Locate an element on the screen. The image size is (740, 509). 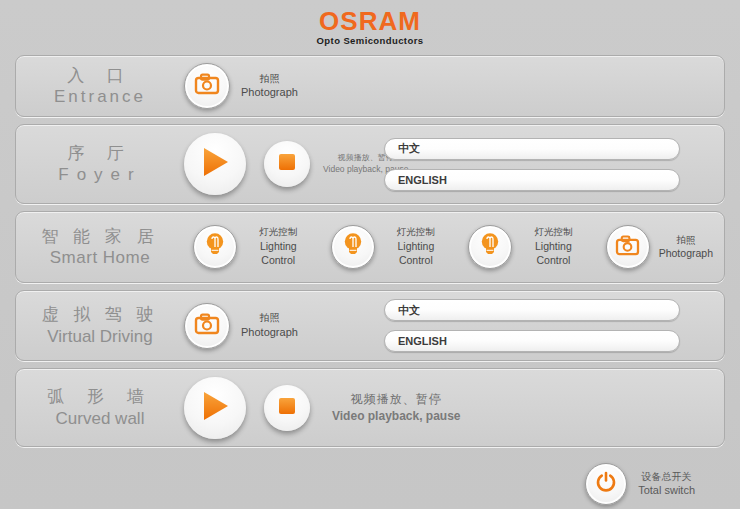
curved-wall-play-button is located at coordinates (215, 408).